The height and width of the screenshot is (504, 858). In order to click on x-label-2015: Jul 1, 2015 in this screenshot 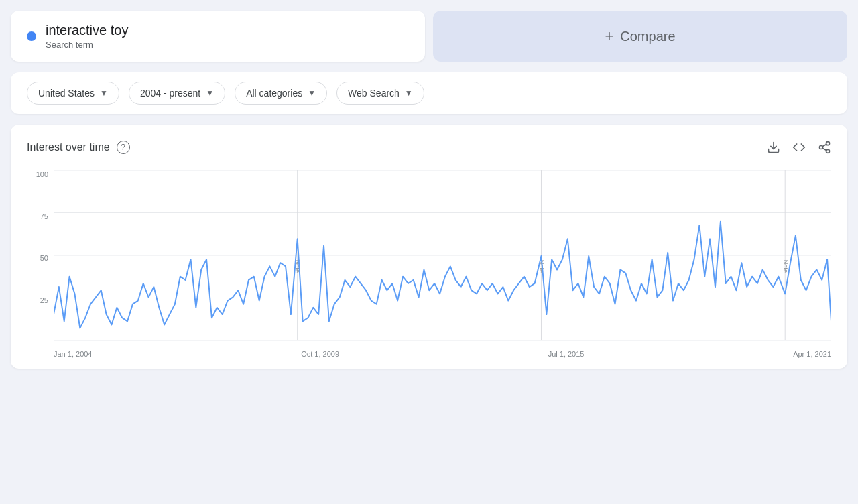, I will do `click(566, 354)`.